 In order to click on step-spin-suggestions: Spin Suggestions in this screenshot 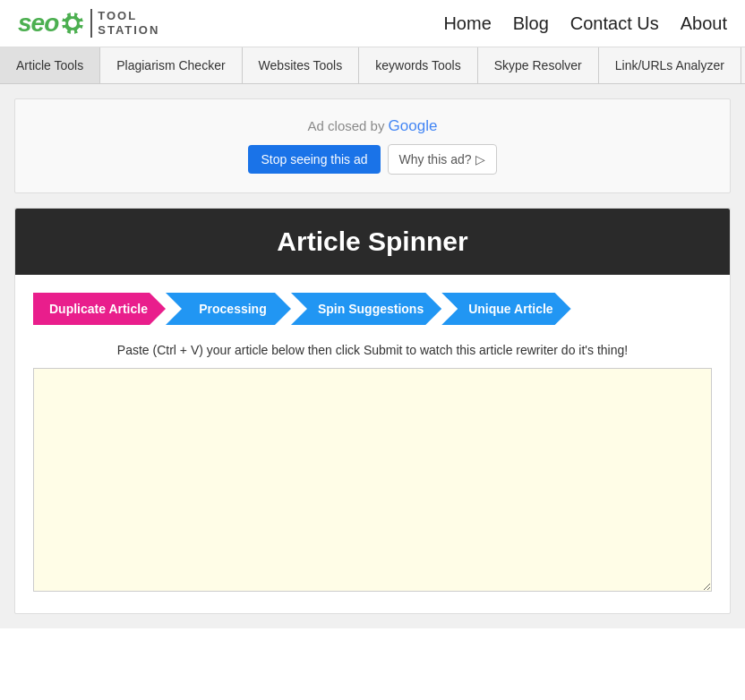, I will do `click(366, 309)`.